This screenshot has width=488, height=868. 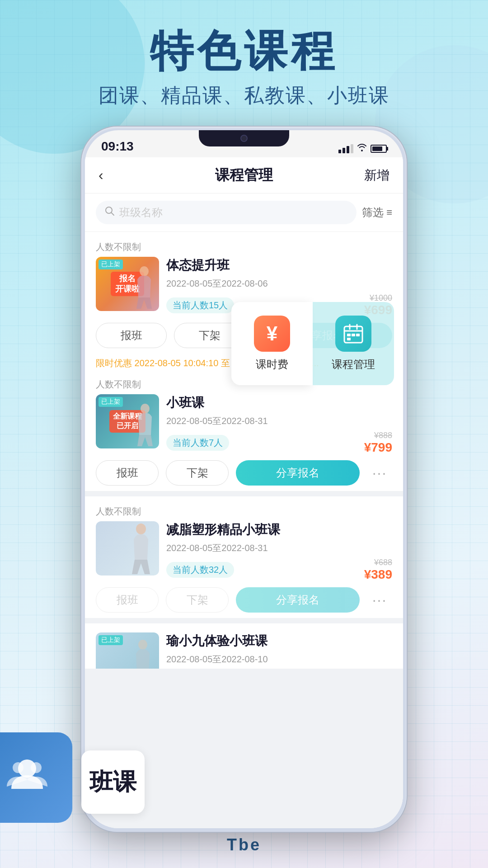 What do you see at coordinates (244, 646) in the screenshot?
I see `course-card-4: 已上架 瑜小九体验小班课 2022-08` at bounding box center [244, 646].